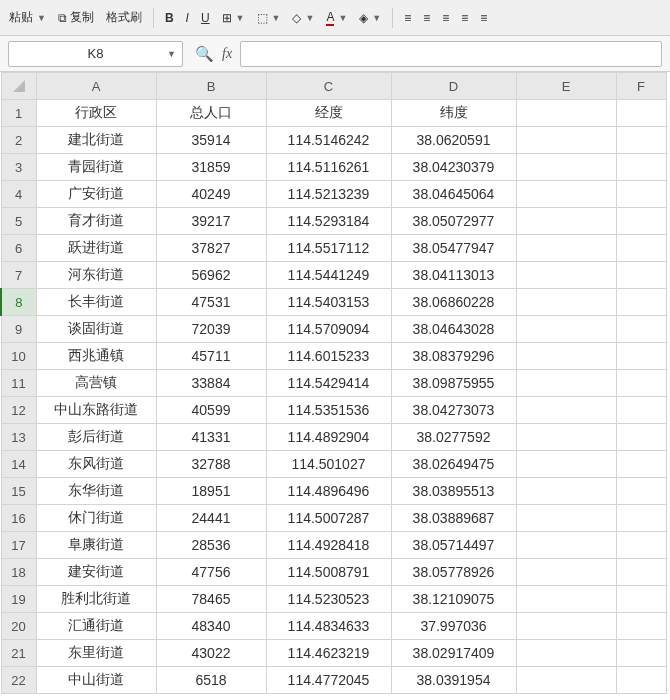  I want to click on font-color-button: A▼, so click(336, 18).